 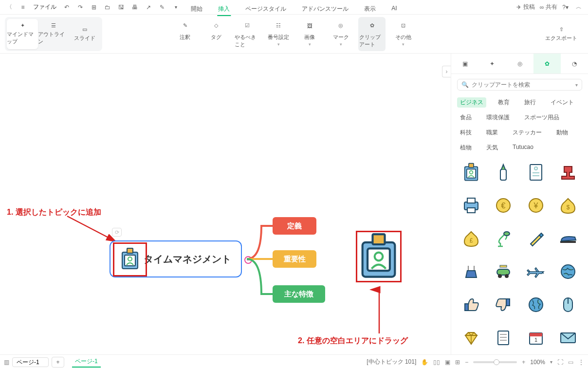 What do you see at coordinates (579, 7) in the screenshot?
I see `collapse-ribbon-icon: ︿` at bounding box center [579, 7].